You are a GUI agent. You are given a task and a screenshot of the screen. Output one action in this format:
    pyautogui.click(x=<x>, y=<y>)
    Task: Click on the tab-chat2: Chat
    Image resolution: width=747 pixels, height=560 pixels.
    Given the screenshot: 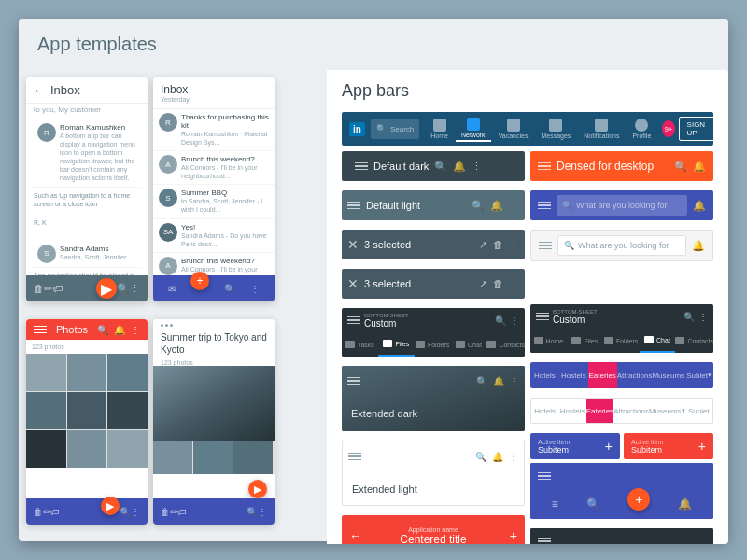 What is the action you would take?
    pyautogui.click(x=657, y=341)
    